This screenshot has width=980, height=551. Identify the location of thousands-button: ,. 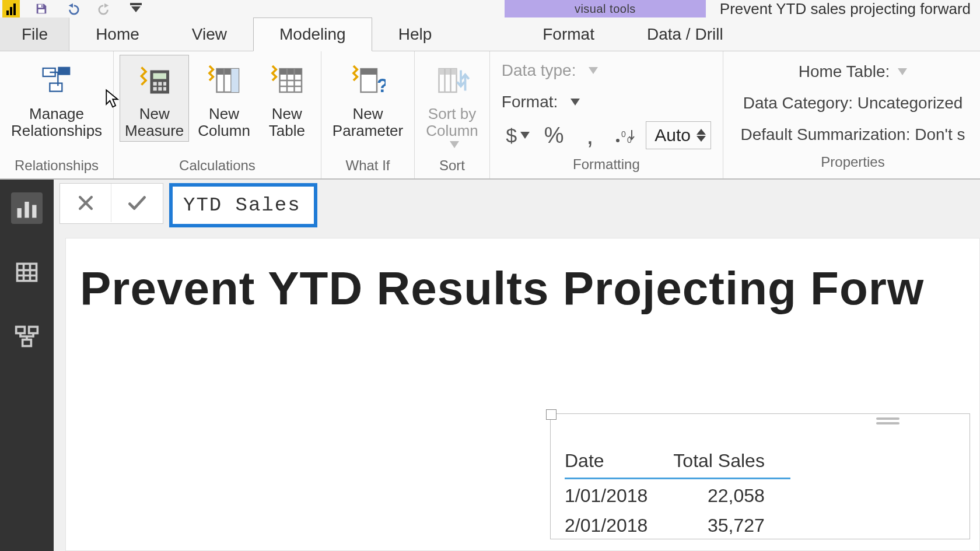
(590, 135).